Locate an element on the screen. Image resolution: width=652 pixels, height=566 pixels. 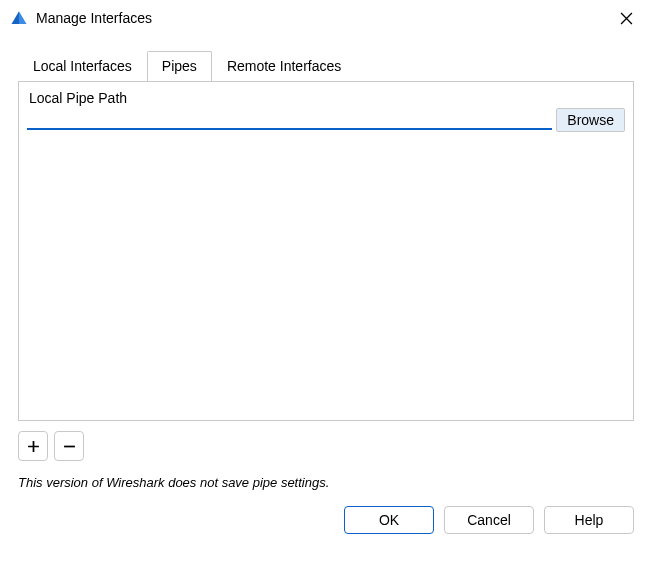
tab-remote-interfaces: Remote Interfaces is located at coordinates (284, 66).